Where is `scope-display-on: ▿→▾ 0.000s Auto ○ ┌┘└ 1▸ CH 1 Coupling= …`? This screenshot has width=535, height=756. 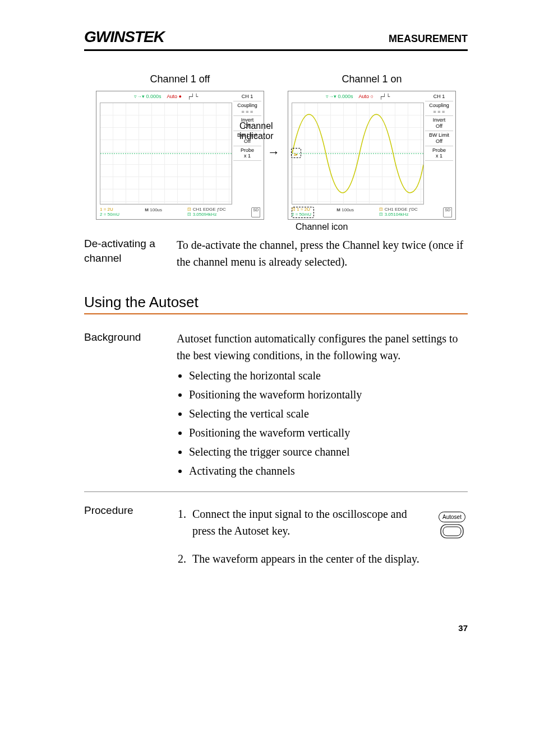
scope-display-on: ▿→▾ 0.000s Auto ○ ┌┘└ 1▸ CH 1 Coupling= … is located at coordinates (372, 155).